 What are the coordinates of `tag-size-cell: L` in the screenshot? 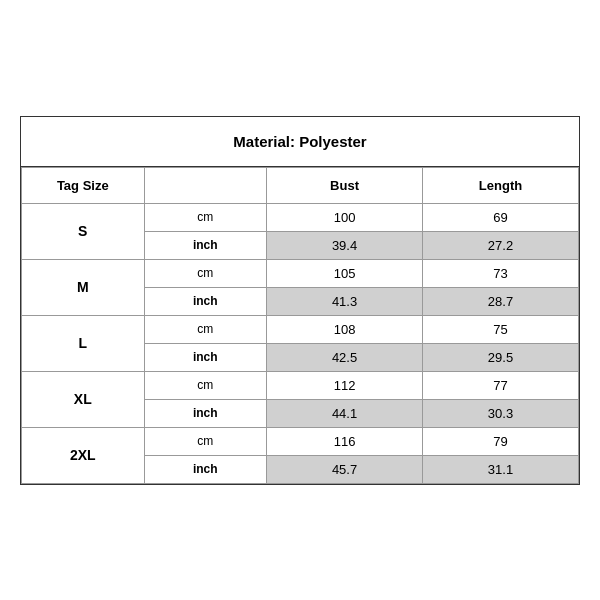 It's located at (84, 343).